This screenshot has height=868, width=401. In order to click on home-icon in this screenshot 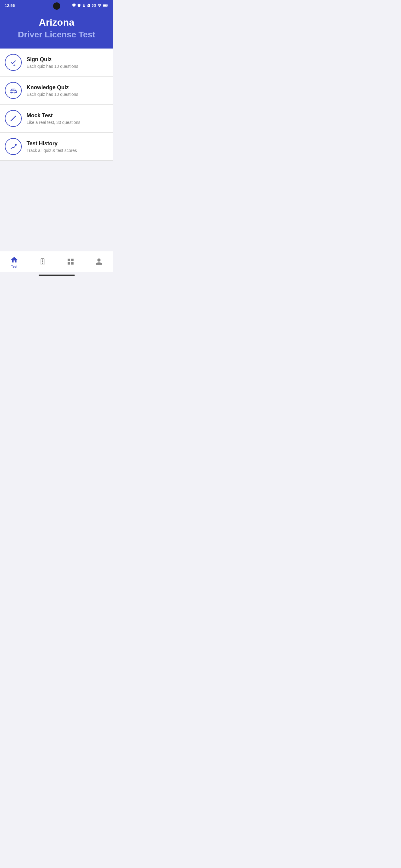, I will do `click(14, 260)`.